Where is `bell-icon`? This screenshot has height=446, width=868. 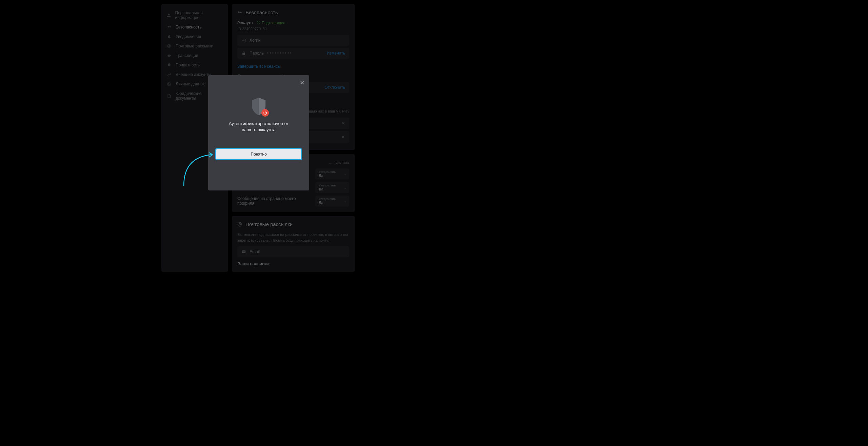 bell-icon is located at coordinates (169, 37).